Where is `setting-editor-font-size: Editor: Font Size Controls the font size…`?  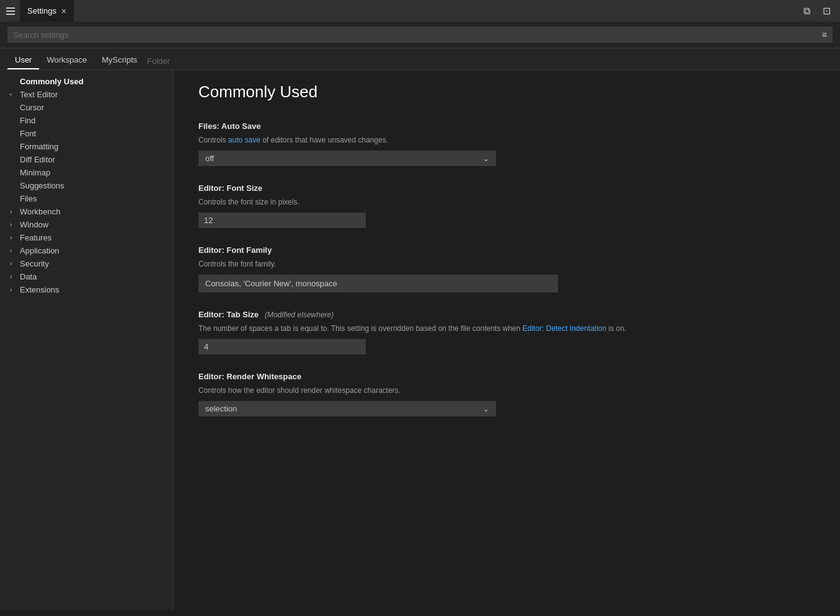
setting-editor-font-size: Editor: Font Size Controls the font size… is located at coordinates (507, 206).